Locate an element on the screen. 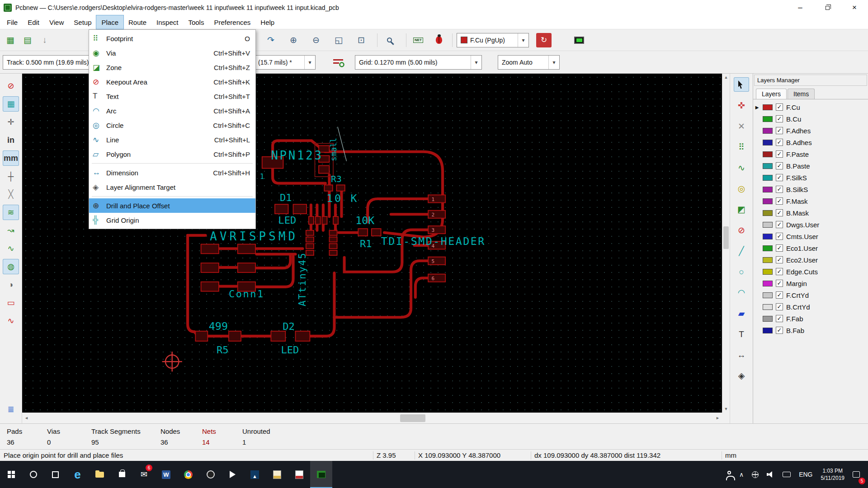 The height and width of the screenshot is (488, 868). vertical-scrollbar: ▲ ▼ is located at coordinates (726, 243).